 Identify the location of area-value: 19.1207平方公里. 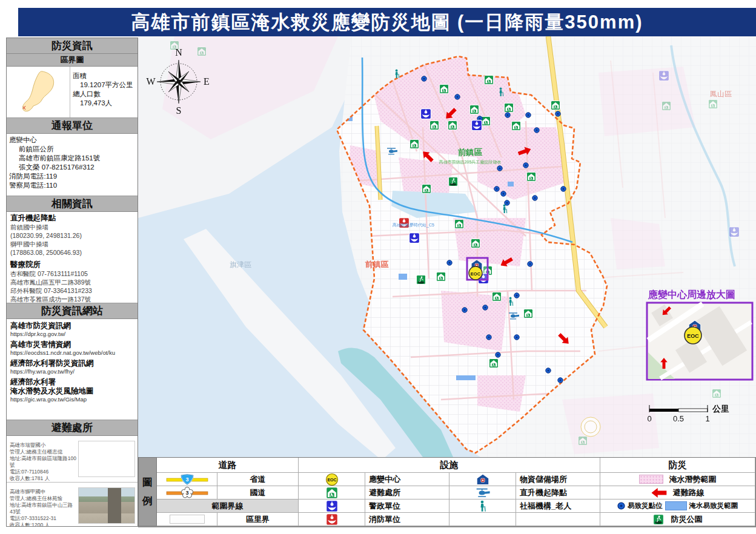
(104, 85).